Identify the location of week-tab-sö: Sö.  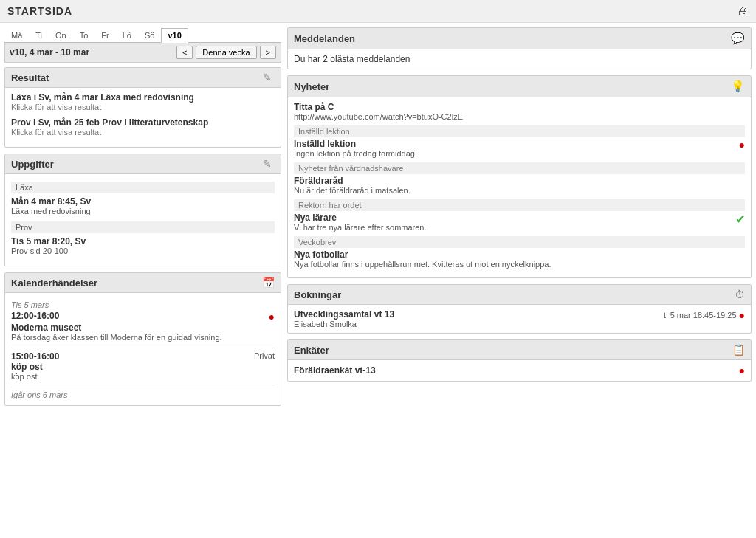
(149, 35).